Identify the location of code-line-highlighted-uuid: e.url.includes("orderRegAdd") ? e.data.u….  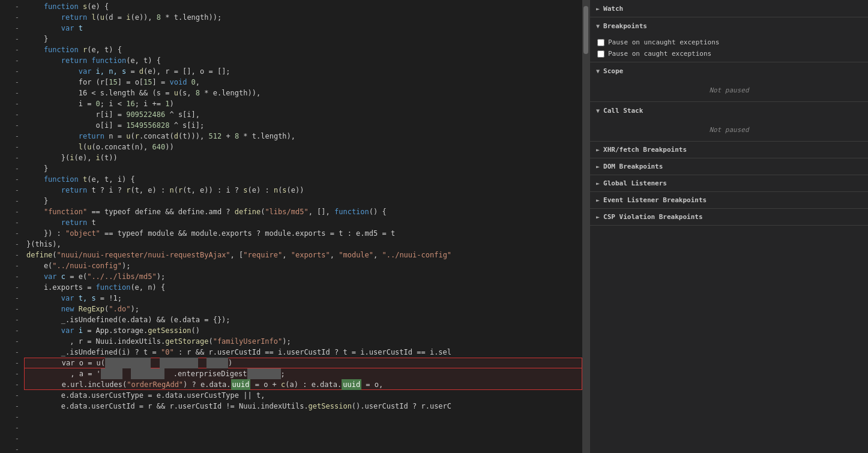
(303, 385).